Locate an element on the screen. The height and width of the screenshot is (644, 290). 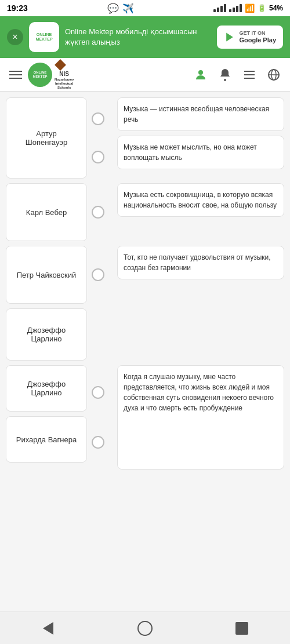
online-mektep-logo: ONLINE MEKTEP is located at coordinates (40, 75).